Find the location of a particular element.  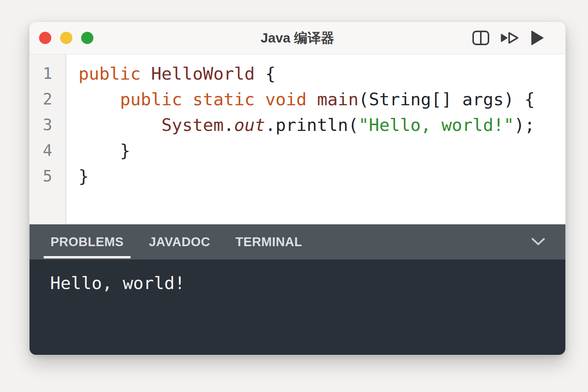

line-number: 3 is located at coordinates (47, 125).